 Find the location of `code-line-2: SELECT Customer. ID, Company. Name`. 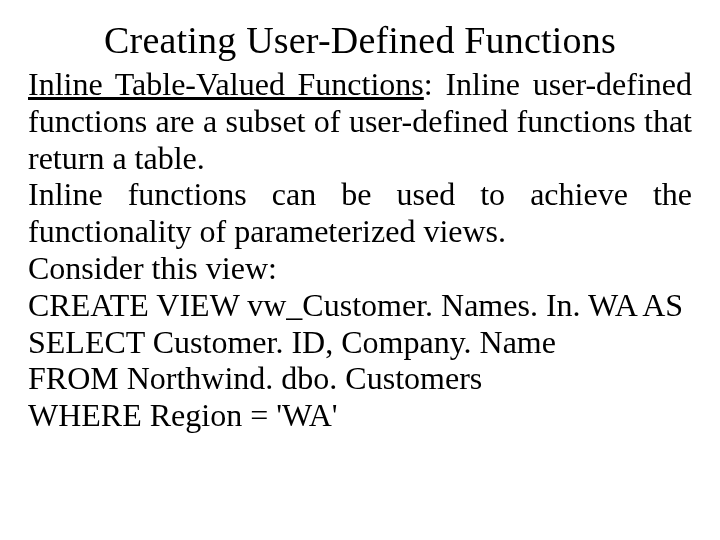

code-line-2: SELECT Customer. ID, Company. Name is located at coordinates (360, 342).